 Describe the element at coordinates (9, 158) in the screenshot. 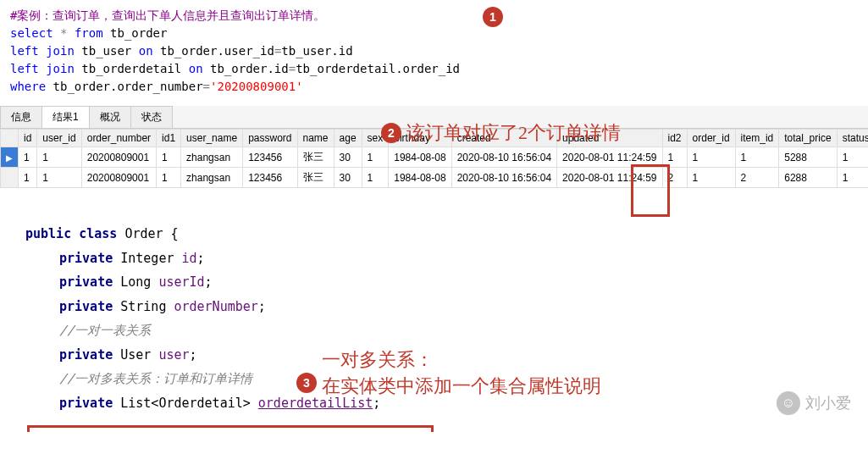

I see `triangle-right-icon: ▶` at that location.